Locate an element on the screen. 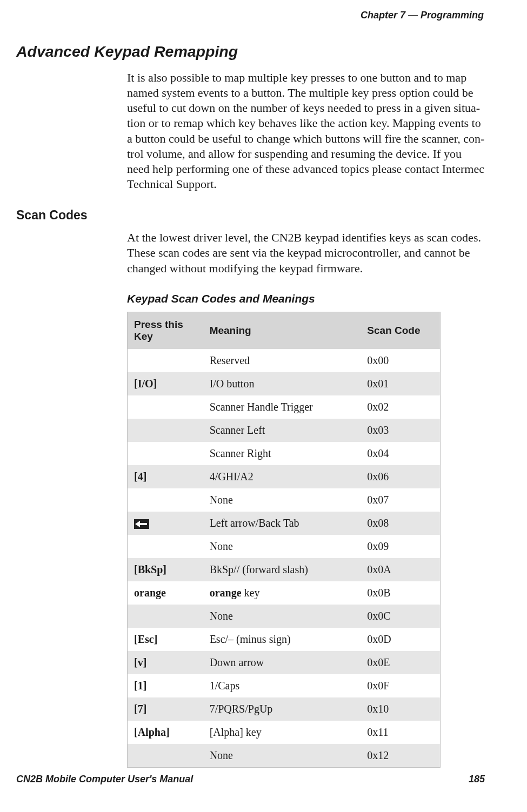  col-header-meaning: Meaning is located at coordinates (282, 331).